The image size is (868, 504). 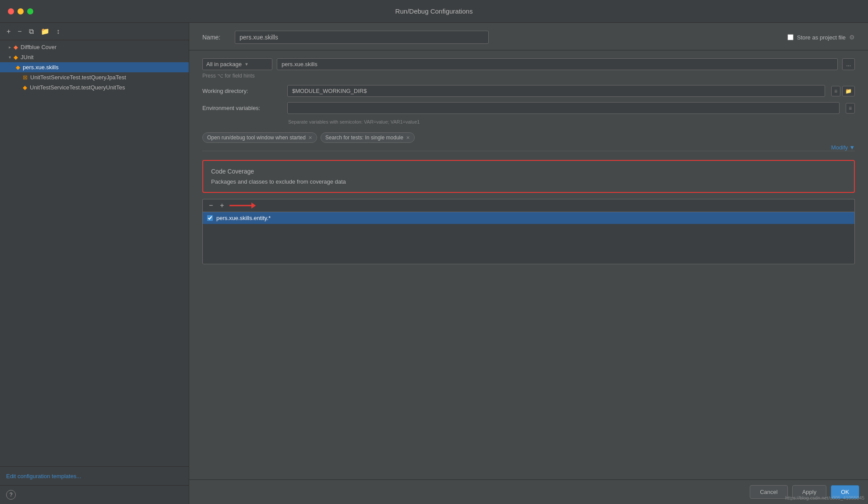 I want to click on arrow-indicator, so click(x=243, y=206).